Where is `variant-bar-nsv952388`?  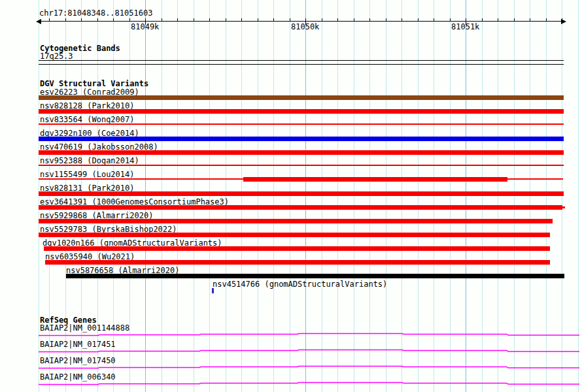
variant-bar-nsv952388 is located at coordinates (301, 165).